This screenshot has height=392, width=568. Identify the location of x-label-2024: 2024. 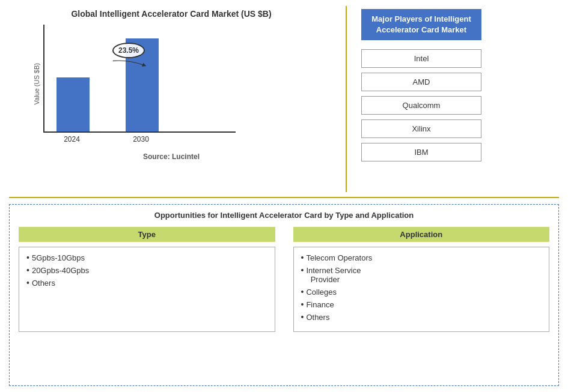
(72, 139).